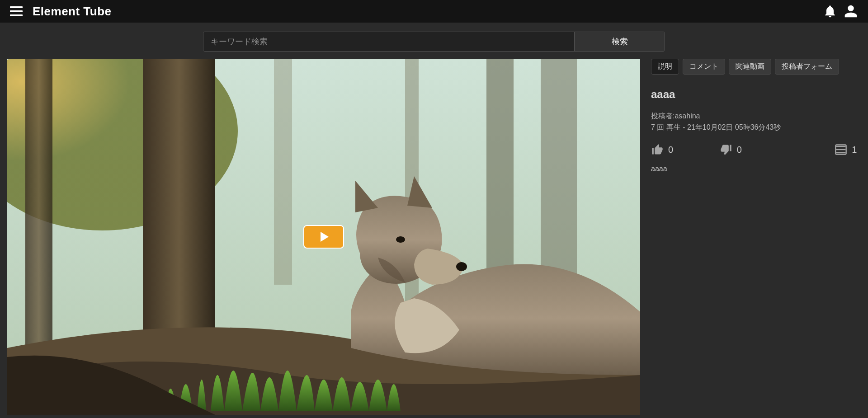  I want to click on thumb-up-icon, so click(657, 150).